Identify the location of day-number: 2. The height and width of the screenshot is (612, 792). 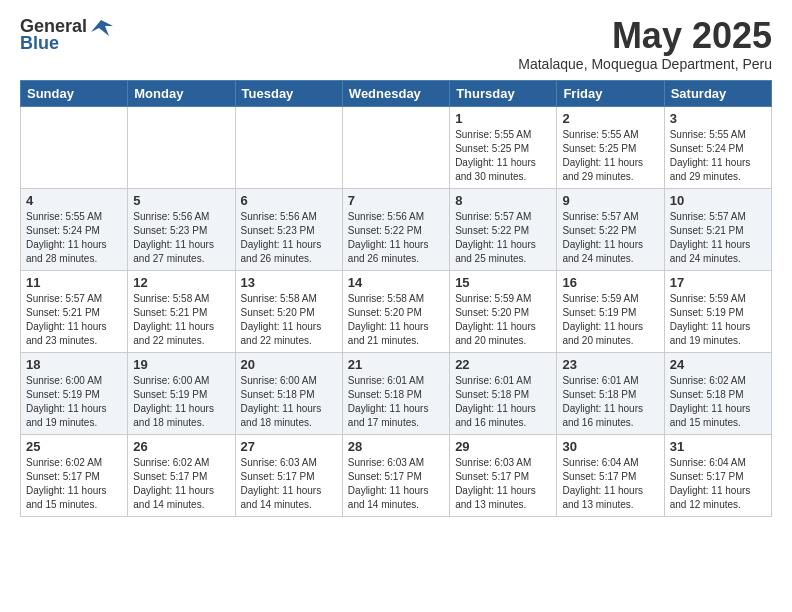
(610, 118).